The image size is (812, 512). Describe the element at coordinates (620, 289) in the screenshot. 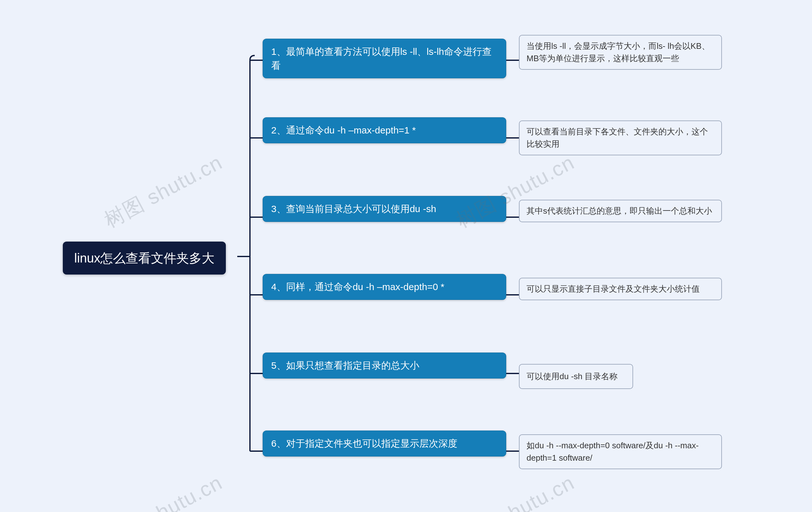

I see `leaf-node-4: 可以只显示直接子目录文件及文件夹大小统计值` at that location.